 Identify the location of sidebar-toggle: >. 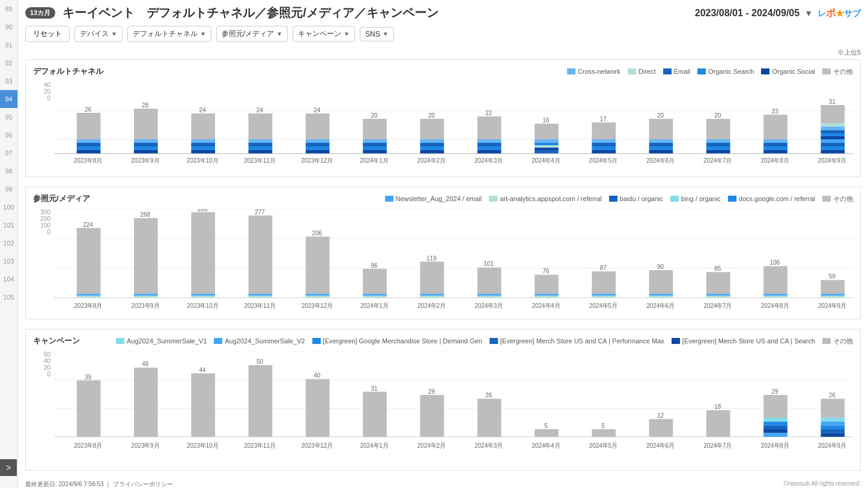
(8, 468).